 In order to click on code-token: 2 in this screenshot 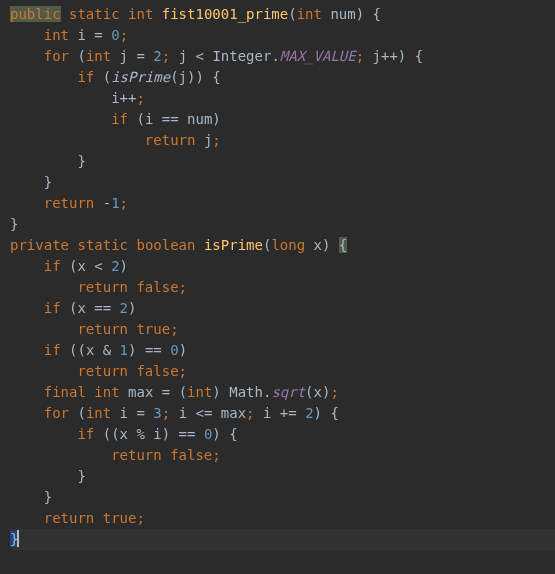, I will do `click(115, 266)`.